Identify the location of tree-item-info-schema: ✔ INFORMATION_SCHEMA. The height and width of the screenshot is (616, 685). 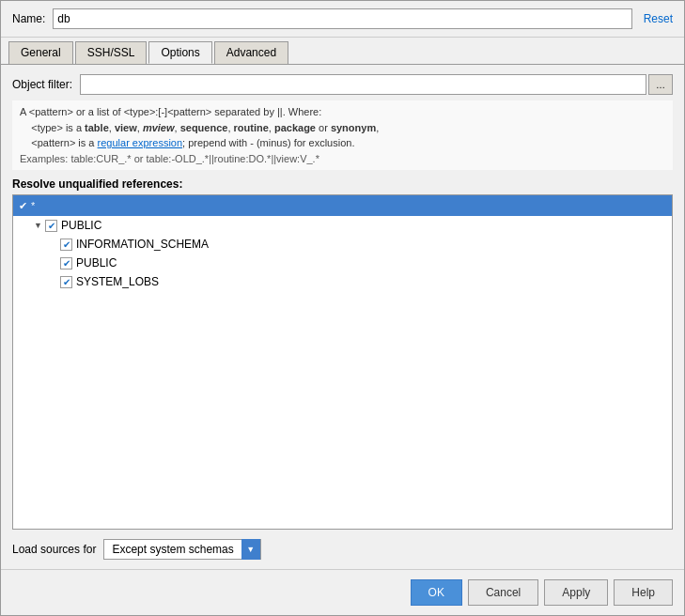
(342, 244).